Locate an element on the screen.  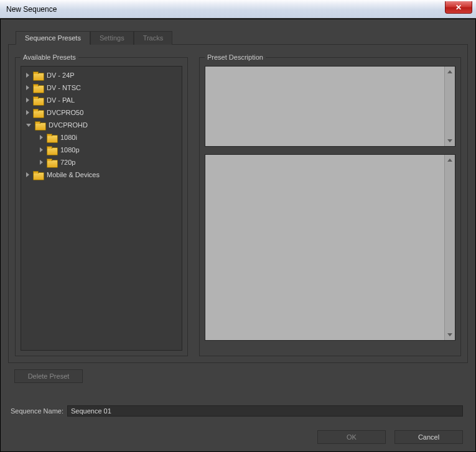
window-titlebar: New Sequence ✕ is located at coordinates (238, 9).